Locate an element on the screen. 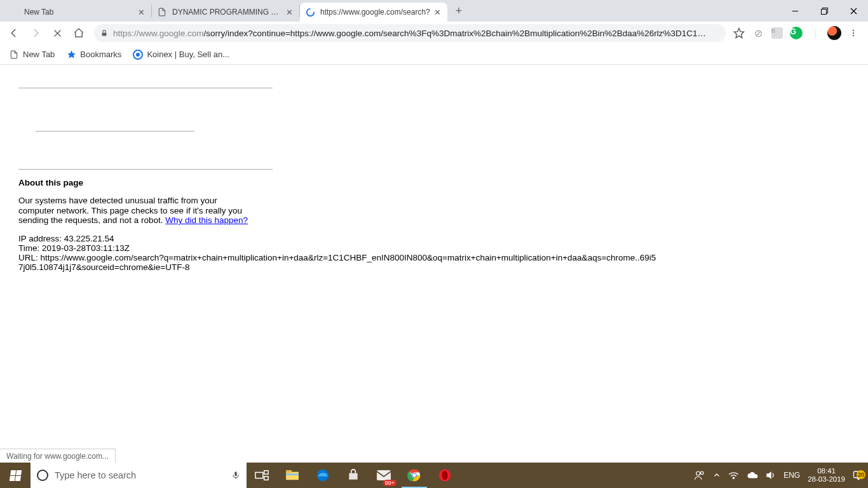 The width and height of the screenshot is (868, 488). toolbar-right-icons: ⊘ n G │ is located at coordinates (797, 33).